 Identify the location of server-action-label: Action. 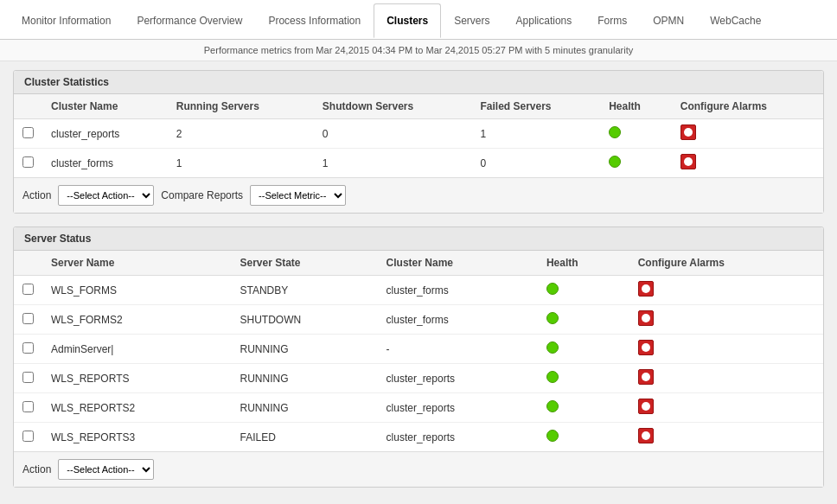
(36, 469).